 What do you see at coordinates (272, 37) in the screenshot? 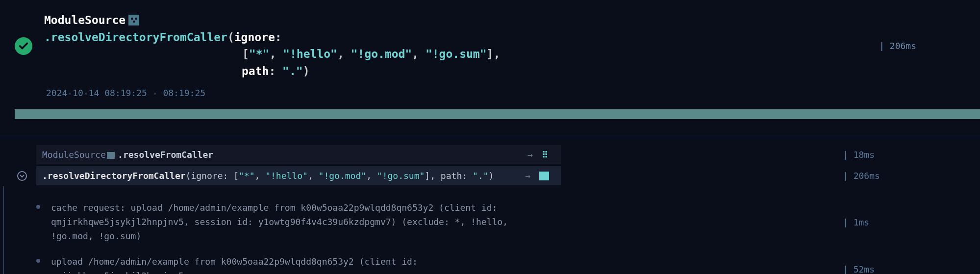
I see `call-line-1: .resolveDirectoryFromCaller(ignore:` at bounding box center [272, 37].